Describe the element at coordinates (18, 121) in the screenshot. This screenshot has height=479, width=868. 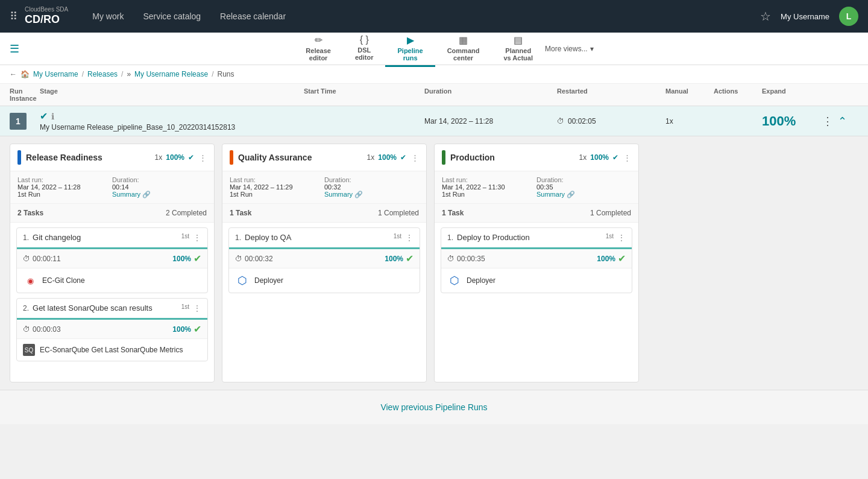
I see `run-number: 1` at that location.